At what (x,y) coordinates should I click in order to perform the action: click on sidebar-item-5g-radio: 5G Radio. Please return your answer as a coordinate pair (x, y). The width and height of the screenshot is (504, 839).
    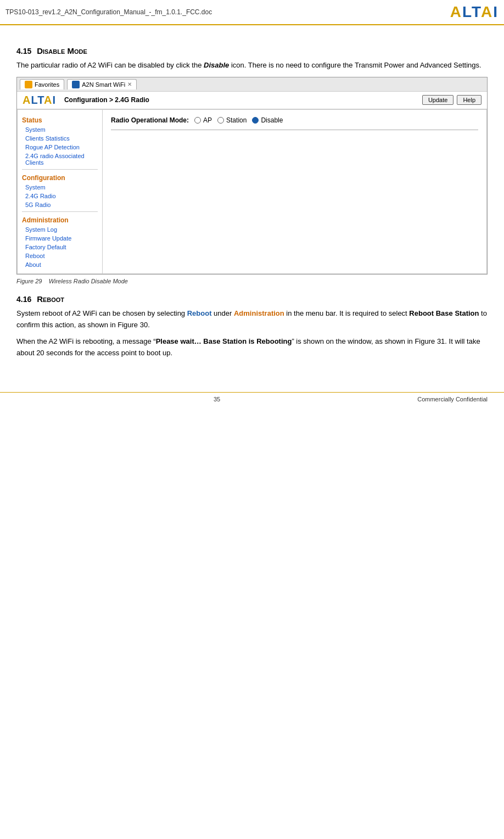
    Looking at the image, I should click on (60, 205).